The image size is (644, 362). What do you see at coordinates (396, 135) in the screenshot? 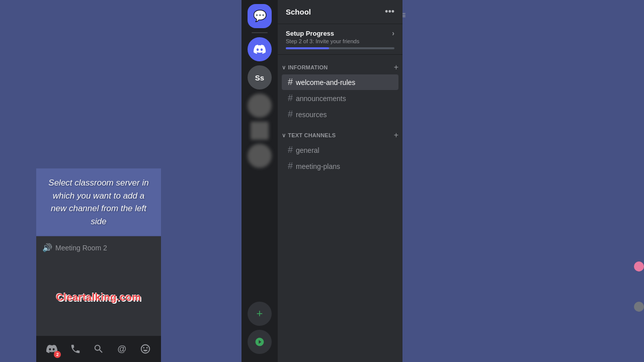
I see `add-text-channel-button: +` at bounding box center [396, 135].